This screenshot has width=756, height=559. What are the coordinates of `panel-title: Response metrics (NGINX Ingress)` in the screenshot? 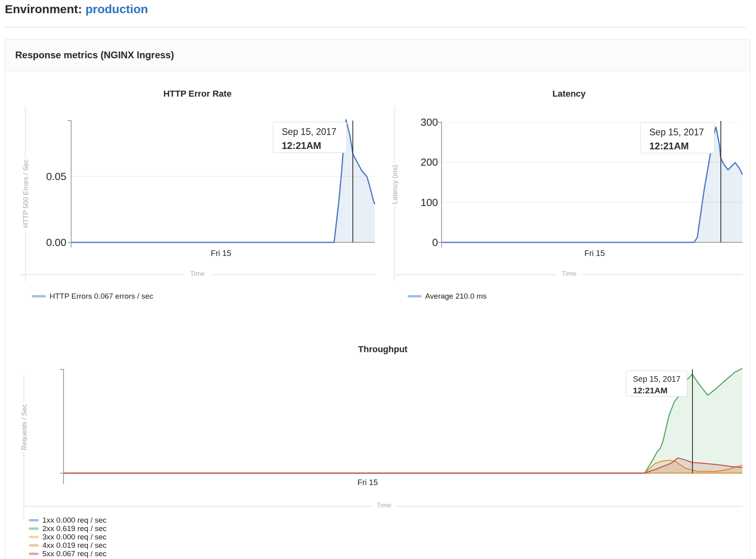 It's located at (378, 55).